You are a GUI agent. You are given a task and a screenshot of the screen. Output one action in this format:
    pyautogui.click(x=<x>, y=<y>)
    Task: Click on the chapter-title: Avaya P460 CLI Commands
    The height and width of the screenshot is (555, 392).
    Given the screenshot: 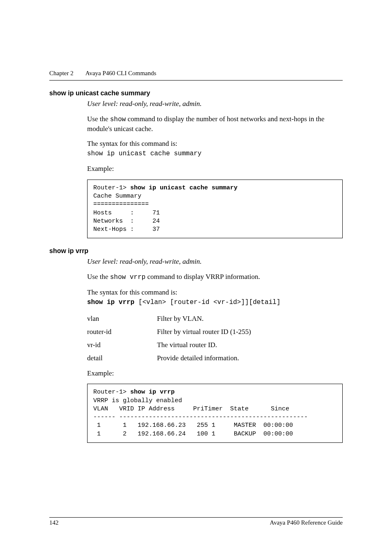 What is the action you would take?
    pyautogui.click(x=121, y=73)
    